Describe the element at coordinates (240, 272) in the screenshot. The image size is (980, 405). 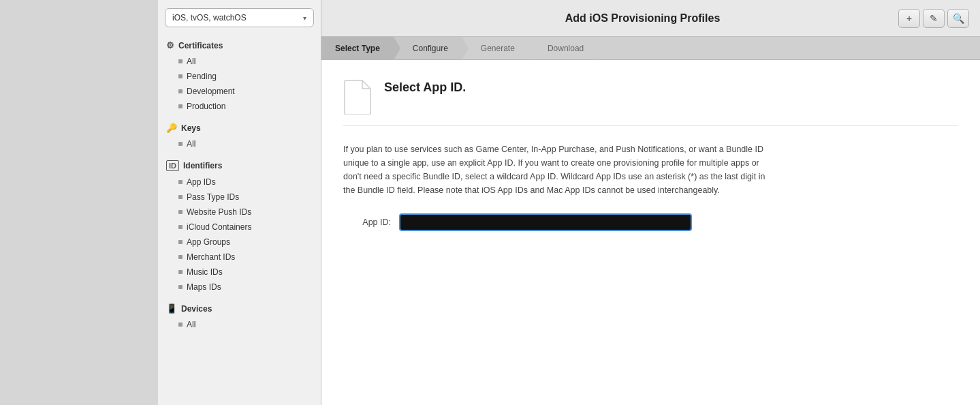
I see `sidebar-item-music-ids: Music IDs` at that location.